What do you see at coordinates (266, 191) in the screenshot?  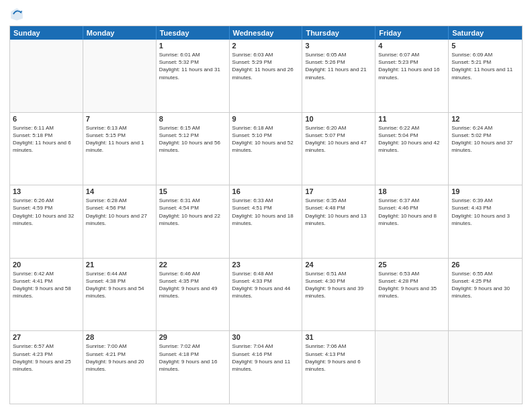 I see `day-number: 16` at bounding box center [266, 191].